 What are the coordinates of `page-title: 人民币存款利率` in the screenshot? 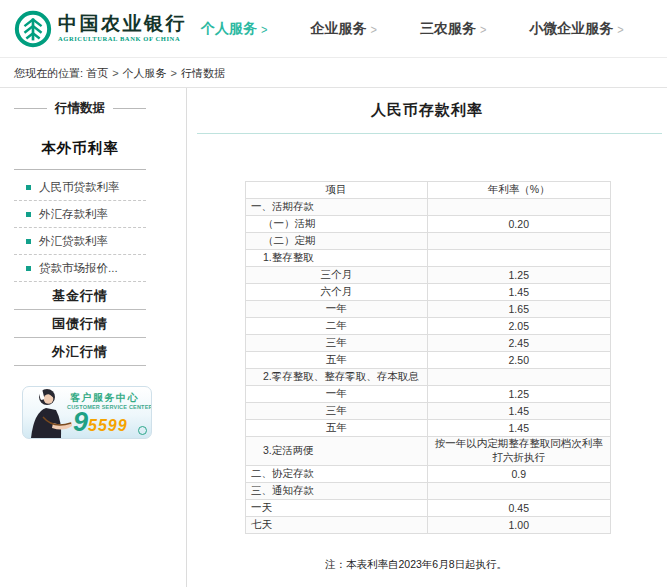 It's located at (427, 110).